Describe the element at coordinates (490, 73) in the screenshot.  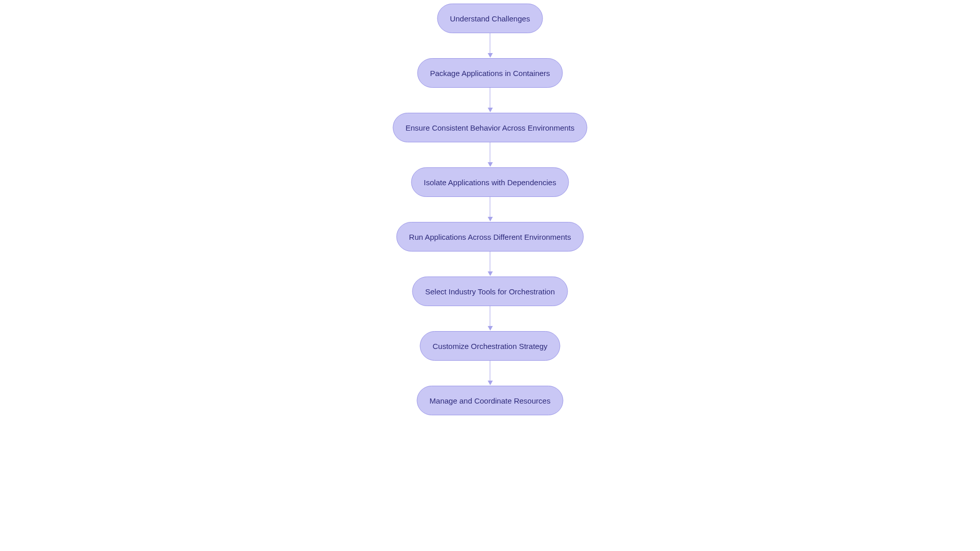
I see `node-label: Package Applications in Containers` at that location.